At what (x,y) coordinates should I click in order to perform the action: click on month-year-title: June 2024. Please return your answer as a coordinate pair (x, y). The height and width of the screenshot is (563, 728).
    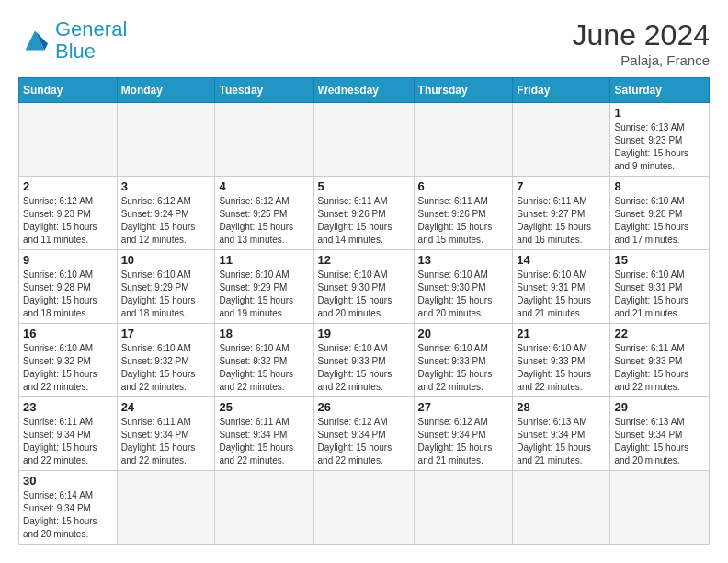
    Looking at the image, I should click on (642, 35).